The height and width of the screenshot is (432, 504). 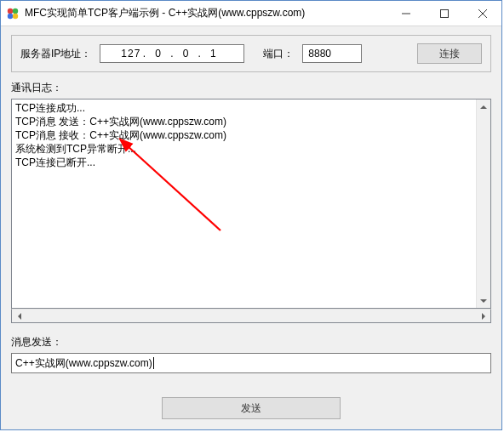 What do you see at coordinates (484, 301) in the screenshot?
I see `scroll-down-icon` at bounding box center [484, 301].